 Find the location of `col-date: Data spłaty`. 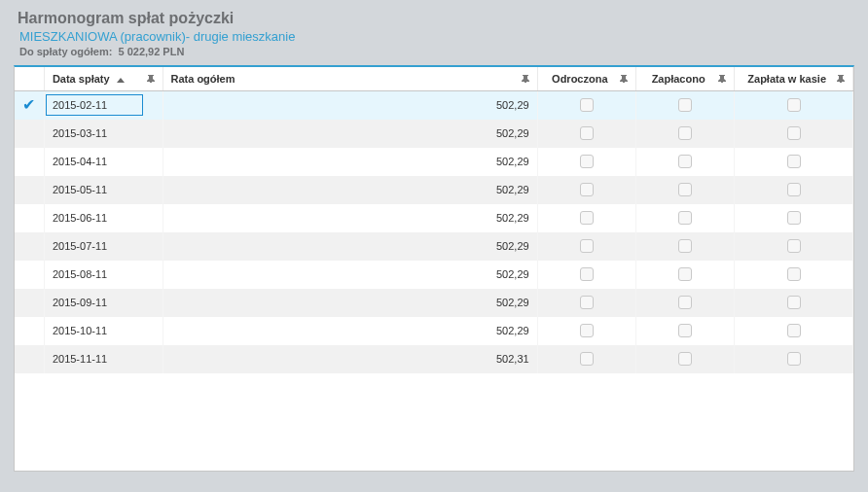

col-date: Data spłaty is located at coordinates (103, 80).